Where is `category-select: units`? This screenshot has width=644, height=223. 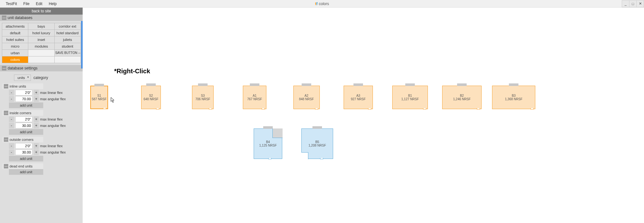 category-select: units is located at coordinates (22, 78).